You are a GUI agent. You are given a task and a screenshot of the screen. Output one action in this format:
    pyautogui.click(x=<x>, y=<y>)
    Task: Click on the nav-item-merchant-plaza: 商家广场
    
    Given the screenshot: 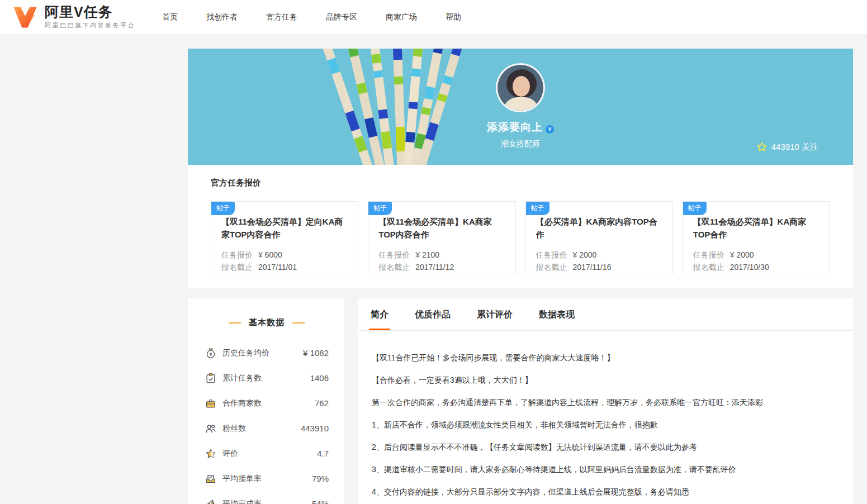 What is the action you would take?
    pyautogui.click(x=401, y=17)
    